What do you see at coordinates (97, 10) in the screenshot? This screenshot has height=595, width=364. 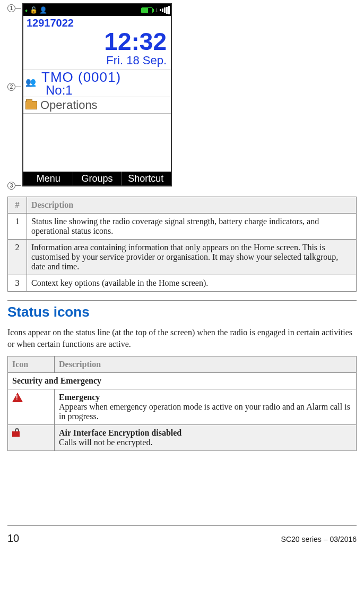 I see `status-bar: ⬧ 🔓 👤 ⟂` at bounding box center [97, 10].